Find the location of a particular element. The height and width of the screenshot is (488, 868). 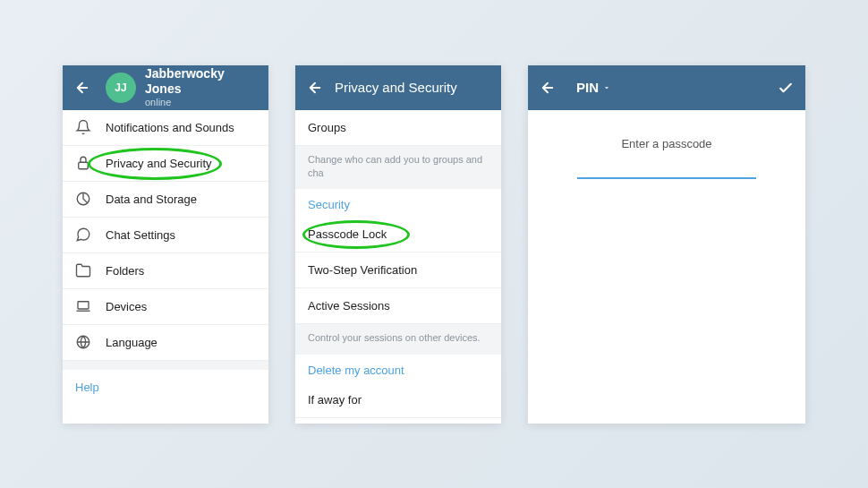

help-label: Help is located at coordinates (88, 387).